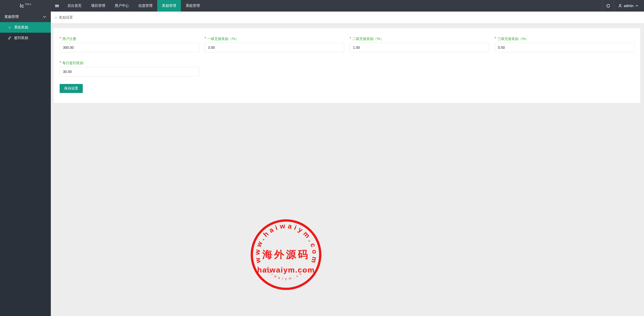 The image size is (644, 316). What do you see at coordinates (122, 6) in the screenshot?
I see `nav-item-users: 用户中心` at bounding box center [122, 6].